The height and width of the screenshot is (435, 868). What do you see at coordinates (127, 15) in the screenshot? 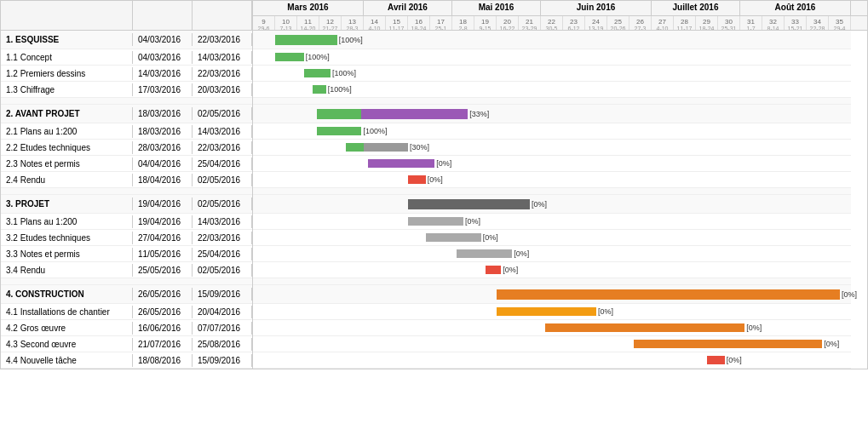
I see `left-panel-header` at bounding box center [127, 15].